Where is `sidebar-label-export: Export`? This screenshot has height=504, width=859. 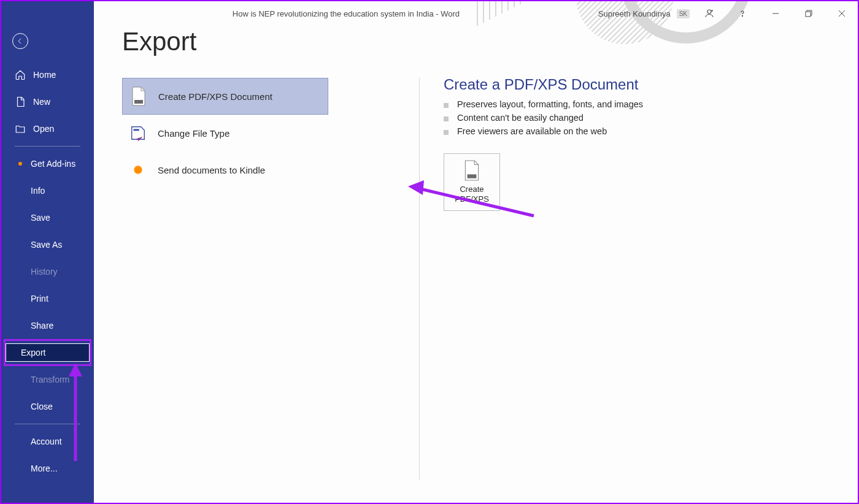 sidebar-label-export: Export is located at coordinates (33, 353).